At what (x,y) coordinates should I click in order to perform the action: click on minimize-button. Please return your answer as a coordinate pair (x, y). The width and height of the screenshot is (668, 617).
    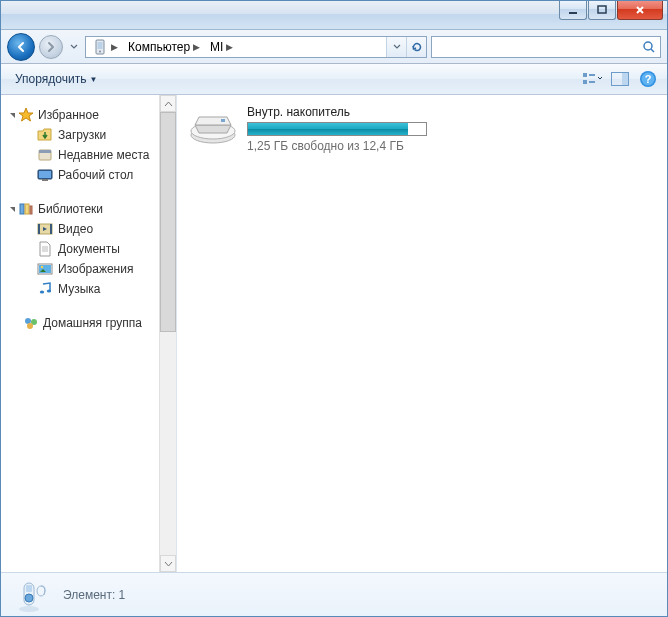
    Looking at the image, I should click on (573, 10).